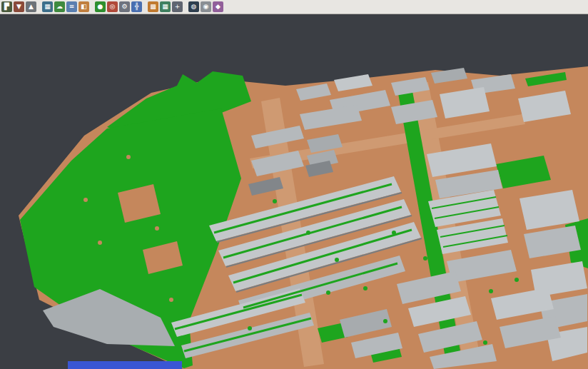 This screenshot has width=588, height=369. Describe the element at coordinates (153, 7) in the screenshot. I see `crop-icon: ▩` at that location.